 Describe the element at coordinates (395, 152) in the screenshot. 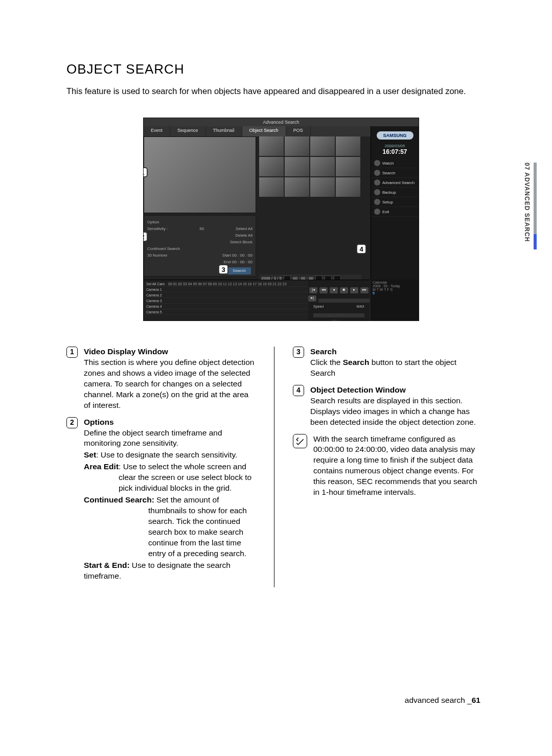

I see `right-time: 16:07:57` at that location.